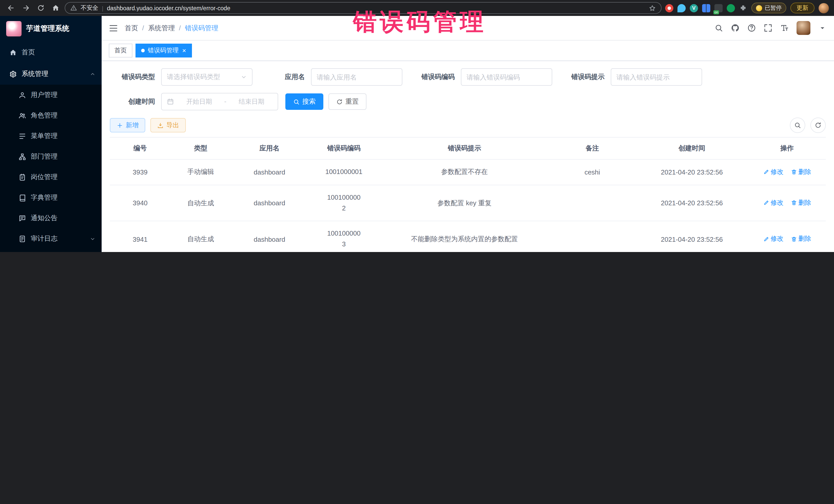  What do you see at coordinates (51, 198) in the screenshot?
I see `sidebar-item-dict: 字典管理` at bounding box center [51, 198].